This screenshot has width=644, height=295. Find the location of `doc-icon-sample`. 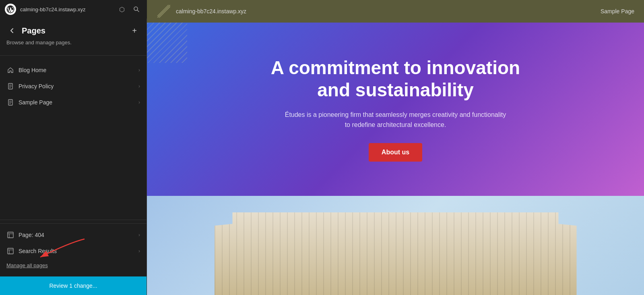

doc-icon-sample is located at coordinates (10, 102).